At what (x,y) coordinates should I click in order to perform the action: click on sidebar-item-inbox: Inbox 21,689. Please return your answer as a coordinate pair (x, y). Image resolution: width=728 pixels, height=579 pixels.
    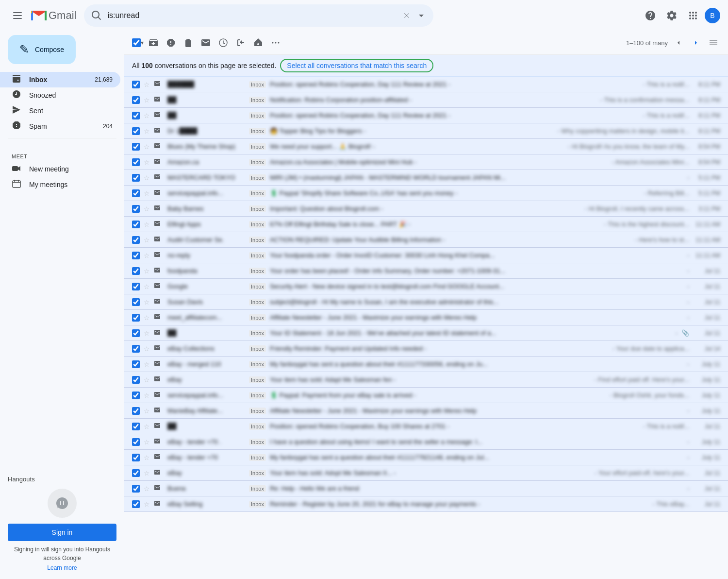
    Looking at the image, I should click on (60, 80).